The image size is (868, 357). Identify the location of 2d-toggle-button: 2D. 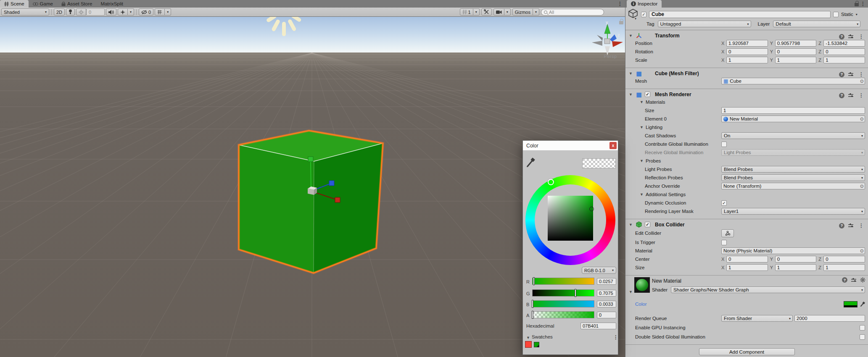
(59, 12).